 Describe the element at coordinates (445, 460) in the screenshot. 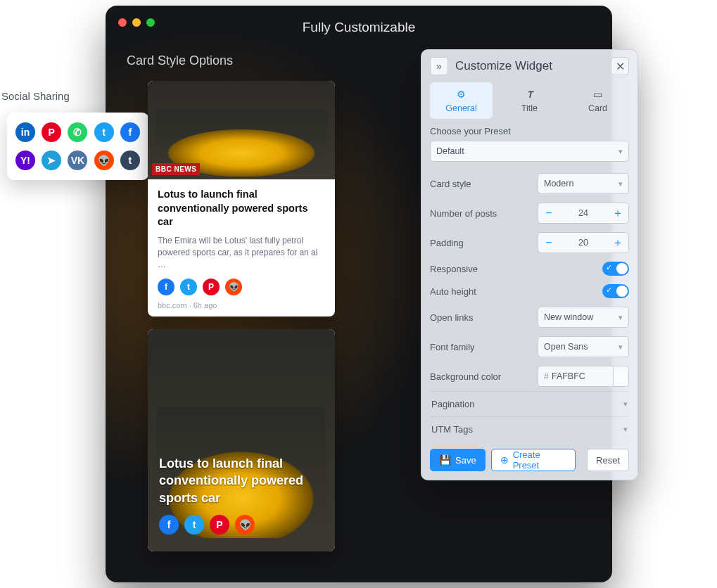

I see `save-icon: 💾` at that location.